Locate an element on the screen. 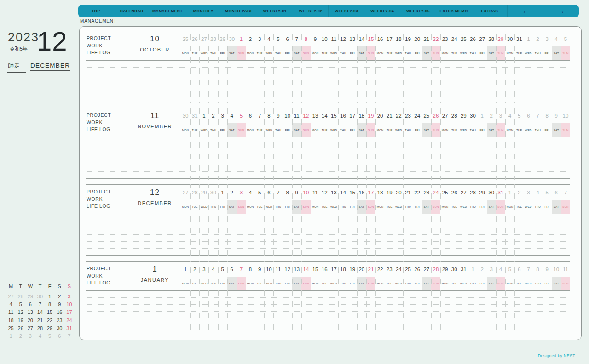 The height and width of the screenshot is (364, 589). section-month-label: 10 OCTOBER is located at coordinates (155, 46).